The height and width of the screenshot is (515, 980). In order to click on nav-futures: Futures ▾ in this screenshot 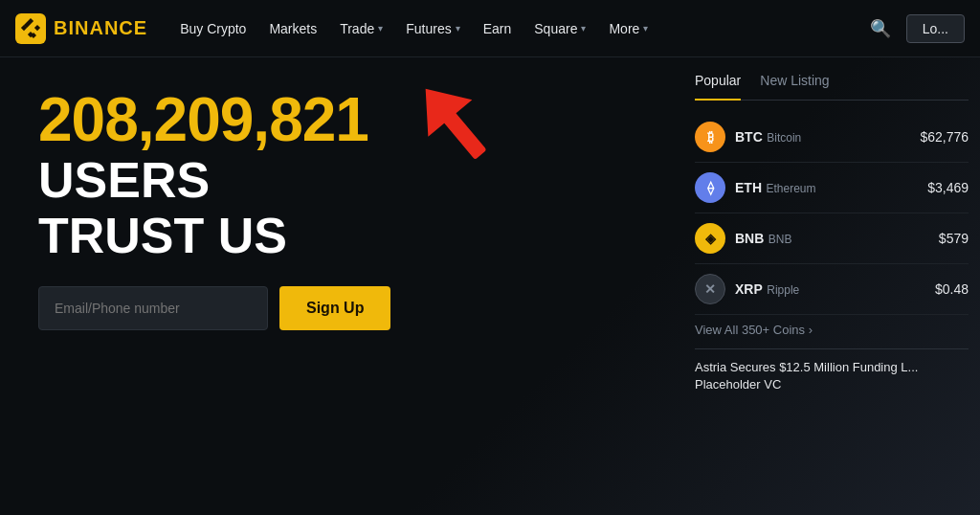, I will do `click(433, 29)`.